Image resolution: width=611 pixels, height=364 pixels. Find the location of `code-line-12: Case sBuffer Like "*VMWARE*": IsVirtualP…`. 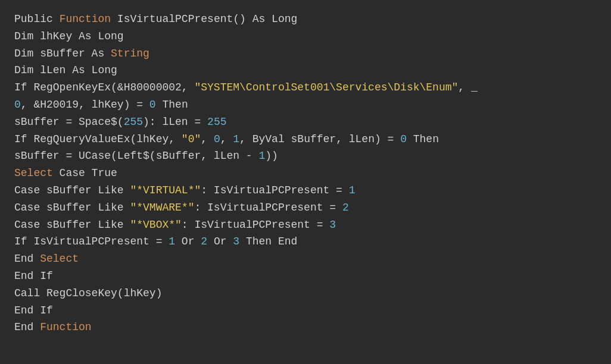

code-line-12: Case sBuffer Like "*VMWARE*": IsVirtualP… is located at coordinates (306, 208).